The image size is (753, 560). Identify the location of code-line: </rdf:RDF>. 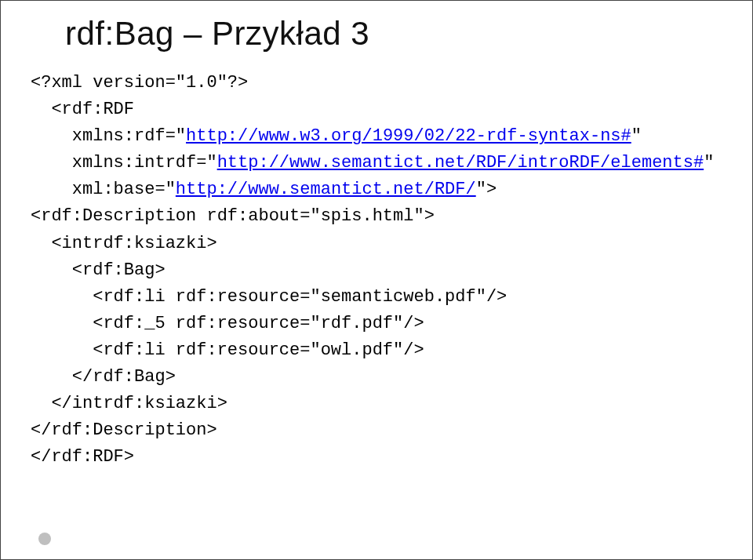
(82, 456).